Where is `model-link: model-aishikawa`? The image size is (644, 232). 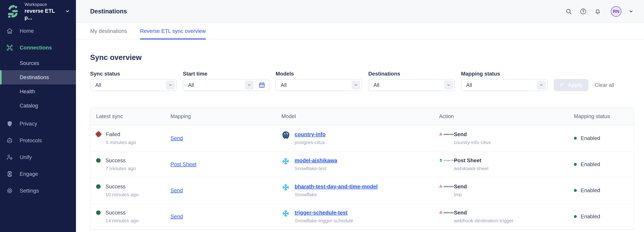 model-link: model-aishikawa is located at coordinates (316, 160).